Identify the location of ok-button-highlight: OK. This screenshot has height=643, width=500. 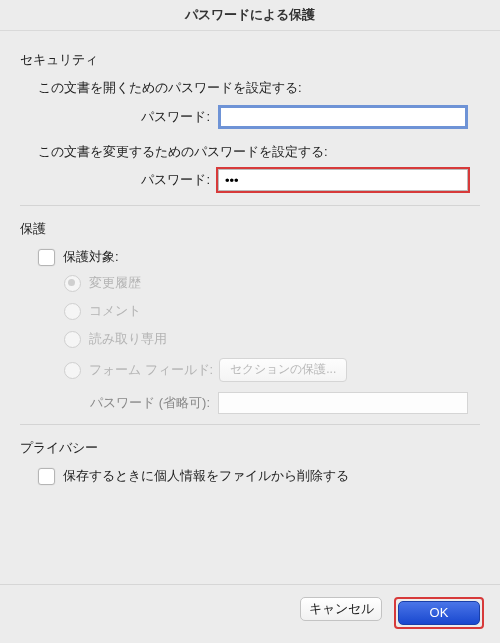
(439, 613).